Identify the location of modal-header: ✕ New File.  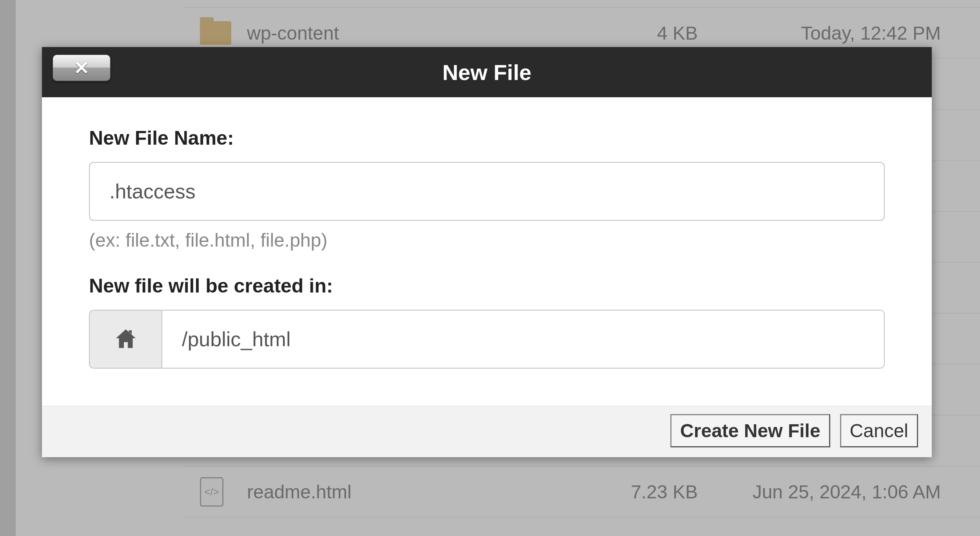
(487, 72).